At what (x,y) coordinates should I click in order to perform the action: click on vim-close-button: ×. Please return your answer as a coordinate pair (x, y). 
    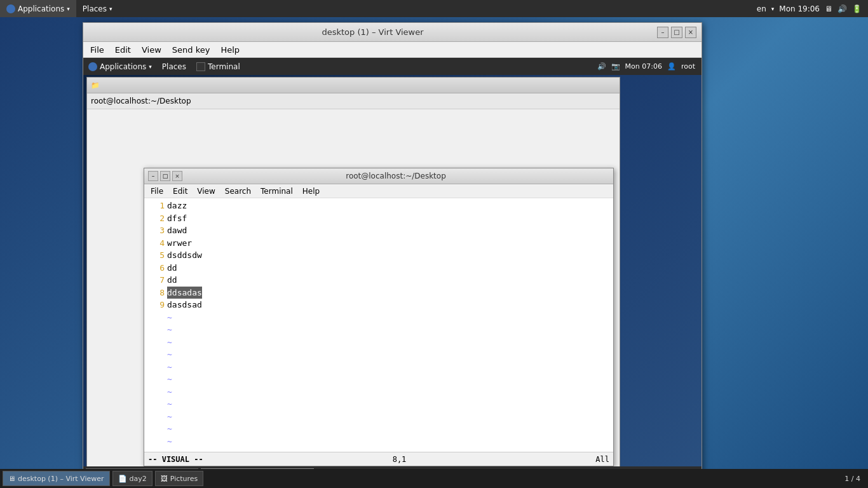
    Looking at the image, I should click on (177, 176).